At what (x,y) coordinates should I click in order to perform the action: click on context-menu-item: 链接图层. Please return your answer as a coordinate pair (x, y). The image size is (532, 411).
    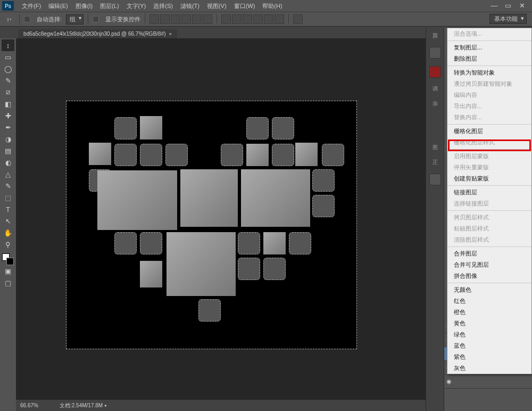
    Looking at the image, I should click on (489, 193).